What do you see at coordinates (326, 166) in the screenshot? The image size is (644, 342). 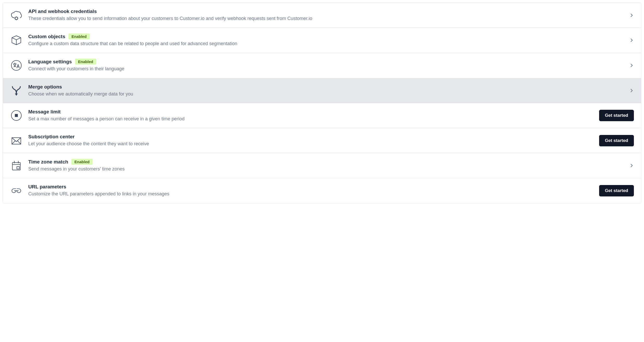 I see `row-body: Time zone match Enabled Send messages in…` at bounding box center [326, 166].